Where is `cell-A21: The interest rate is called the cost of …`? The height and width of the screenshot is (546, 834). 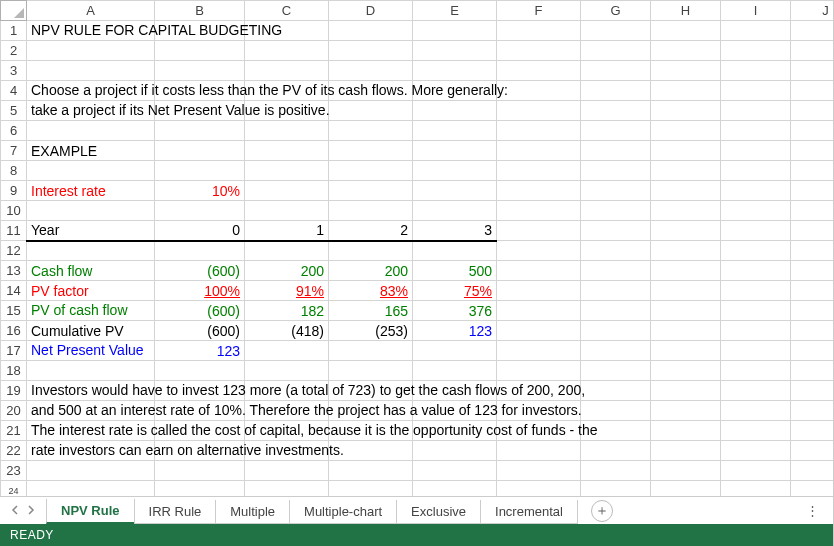 cell-A21: The interest rate is called the cost of … is located at coordinates (91, 431).